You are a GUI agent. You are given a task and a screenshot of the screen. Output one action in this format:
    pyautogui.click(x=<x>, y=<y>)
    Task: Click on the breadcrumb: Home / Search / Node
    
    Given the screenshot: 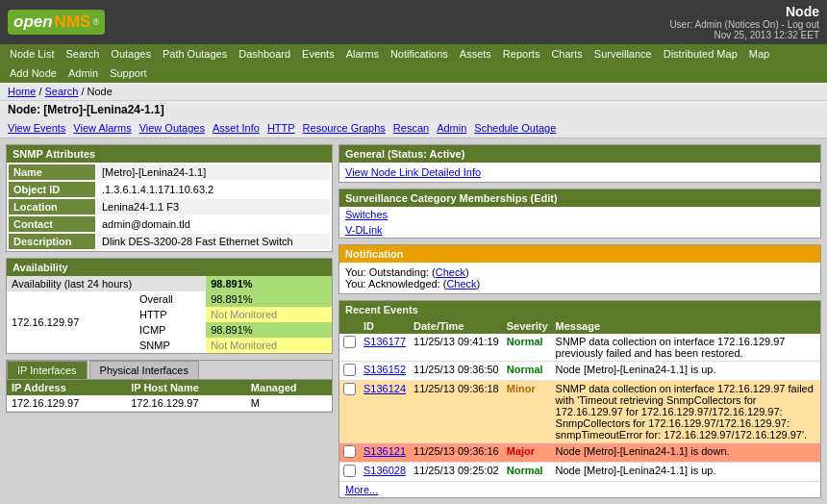 What is the action you would take?
    pyautogui.click(x=414, y=92)
    